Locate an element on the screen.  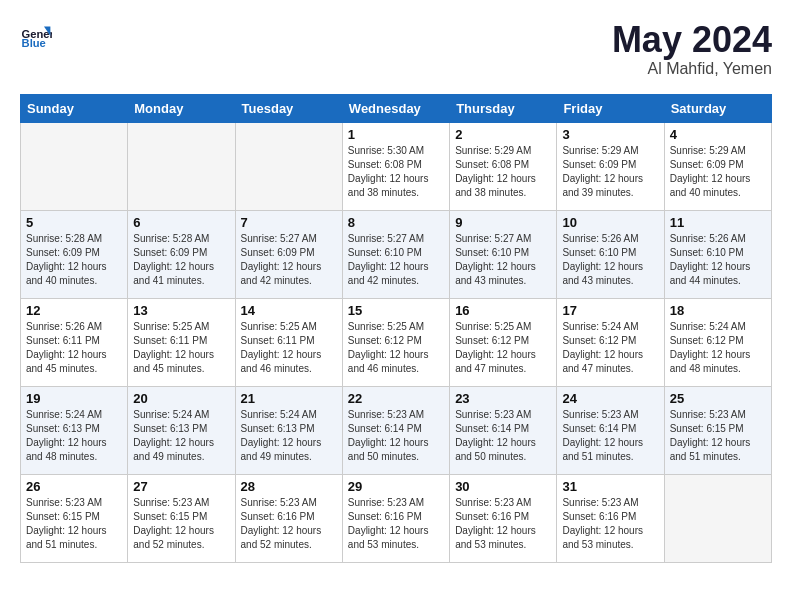
calendar-week-3: 12Sunrise: 5:26 AM Sunset: 6:11 PM Dayli… is located at coordinates (396, 342).